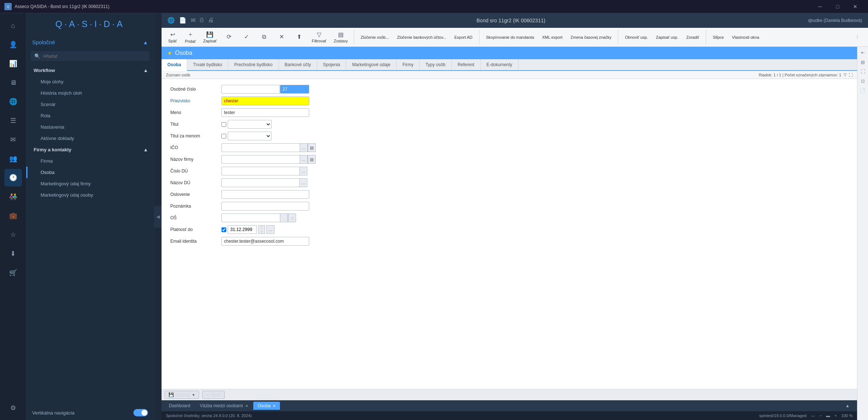 This screenshot has height=420, width=868. What do you see at coordinates (838, 7) in the screenshot?
I see `maximize-button: □` at bounding box center [838, 7].